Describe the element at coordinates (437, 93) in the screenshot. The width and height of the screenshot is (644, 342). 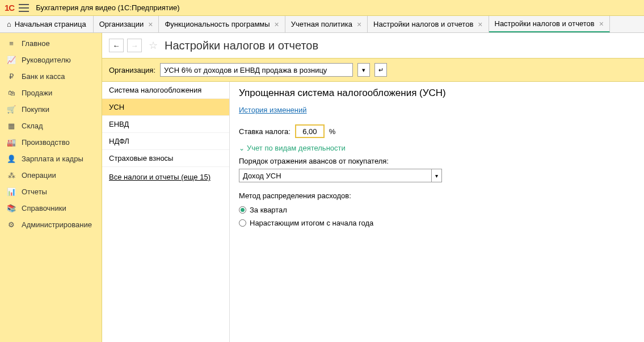
I see `detail-heading: Упрощенная система налогообложения (УСН)` at that location.